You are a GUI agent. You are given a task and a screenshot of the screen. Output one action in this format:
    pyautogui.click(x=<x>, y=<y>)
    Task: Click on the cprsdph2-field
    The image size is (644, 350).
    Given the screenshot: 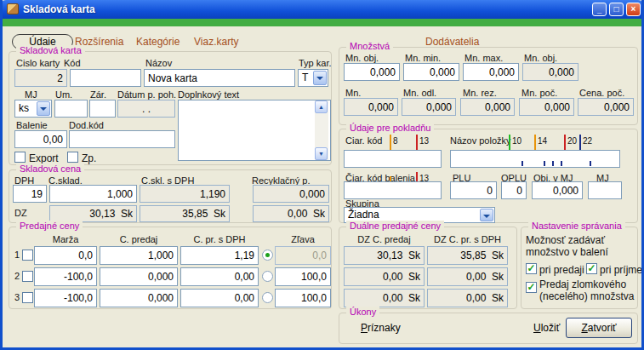 What is the action you would take?
    pyautogui.click(x=219, y=277)
    